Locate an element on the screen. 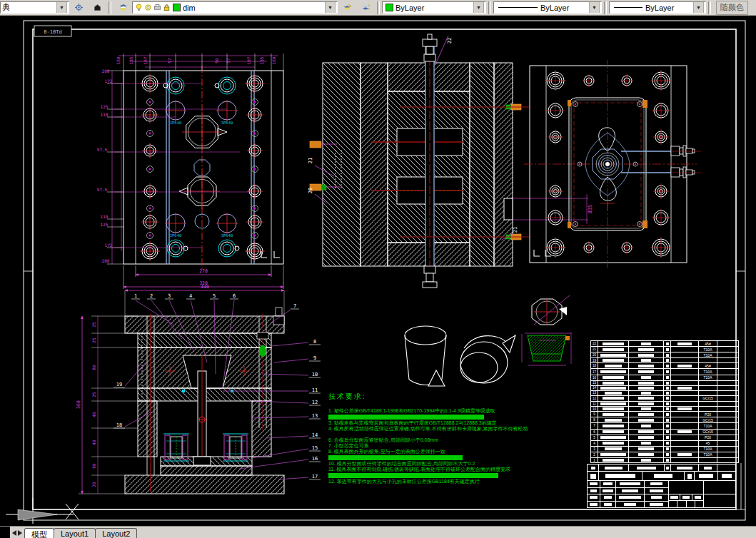 The height and width of the screenshot is (538, 756). callout-label: 18 is located at coordinates (119, 425).